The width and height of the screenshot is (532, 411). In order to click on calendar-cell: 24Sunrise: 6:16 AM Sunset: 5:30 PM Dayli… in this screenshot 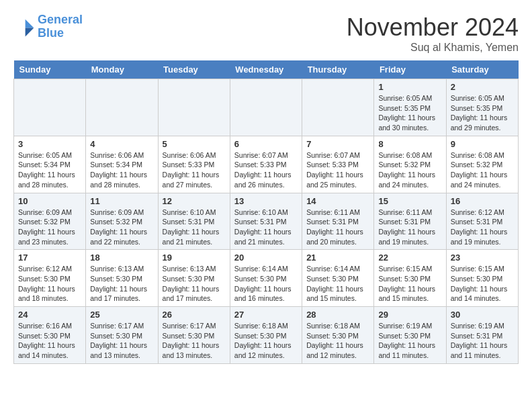, I will do `click(50, 336)`.